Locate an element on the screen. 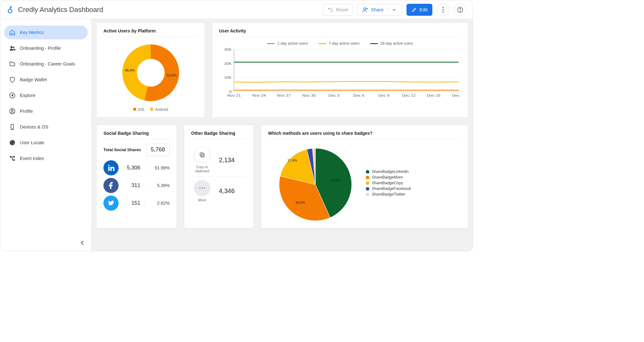 This screenshot has width=644, height=342. linkedin-icon is located at coordinates (111, 168).